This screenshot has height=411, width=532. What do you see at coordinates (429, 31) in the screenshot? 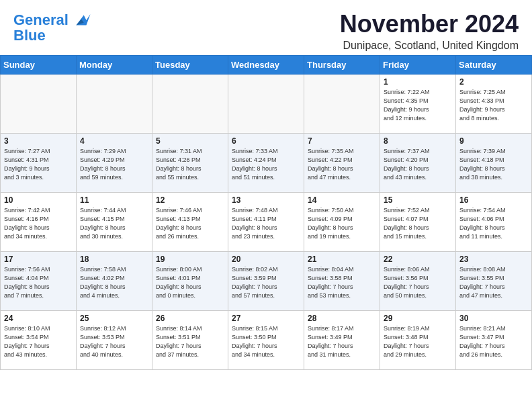
I see `title-block: November 2024 Dunipace, Scotland, United…` at bounding box center [429, 31].